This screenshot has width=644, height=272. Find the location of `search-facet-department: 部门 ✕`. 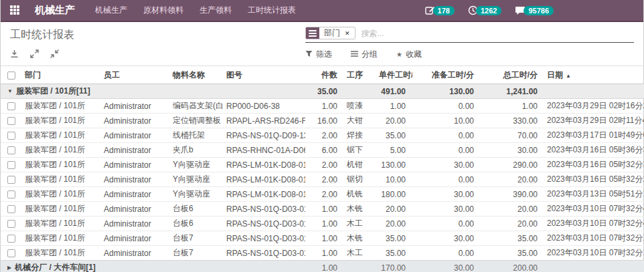

search-facet-department: 部门 ✕ is located at coordinates (331, 33).